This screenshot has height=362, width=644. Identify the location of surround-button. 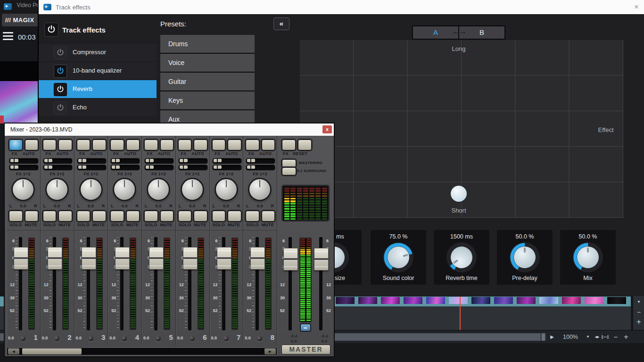
(289, 172).